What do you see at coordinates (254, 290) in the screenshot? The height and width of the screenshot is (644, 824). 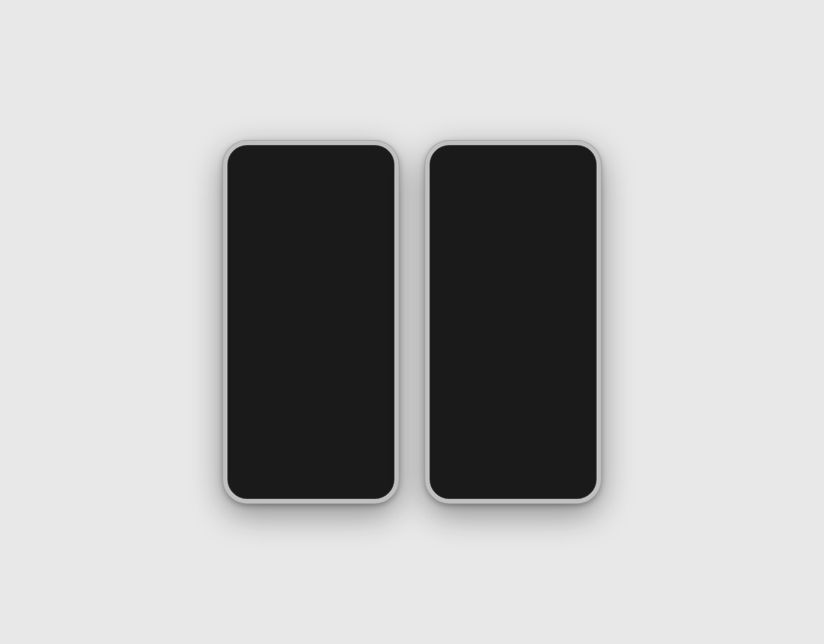 I see `replay-year-text-2021: 2021` at bounding box center [254, 290].